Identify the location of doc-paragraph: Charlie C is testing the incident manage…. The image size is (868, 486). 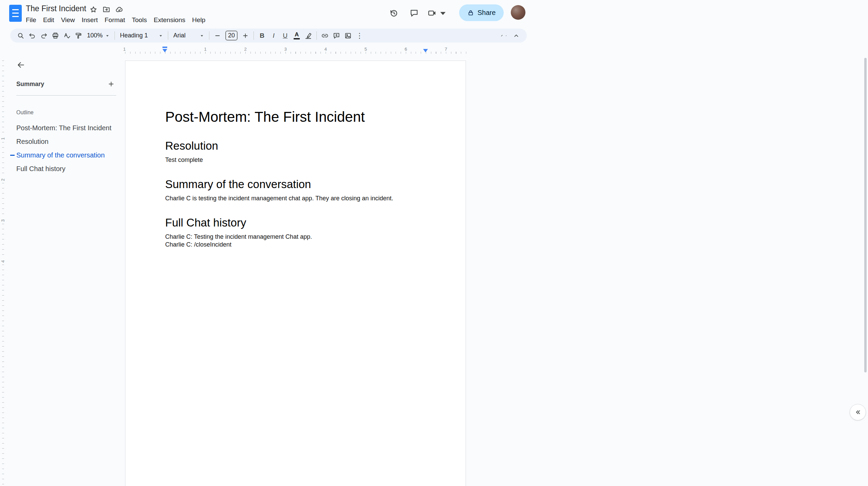
(298, 199).